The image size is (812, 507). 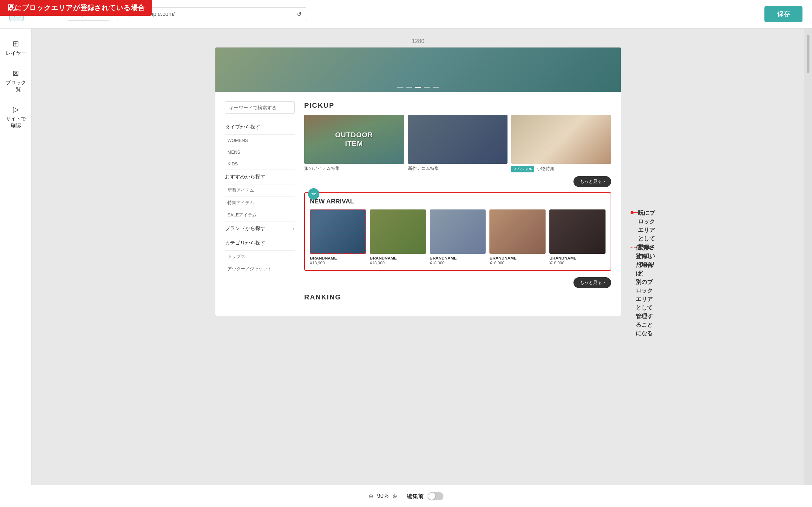 I want to click on annotation-dashed-line, so click(x=633, y=248).